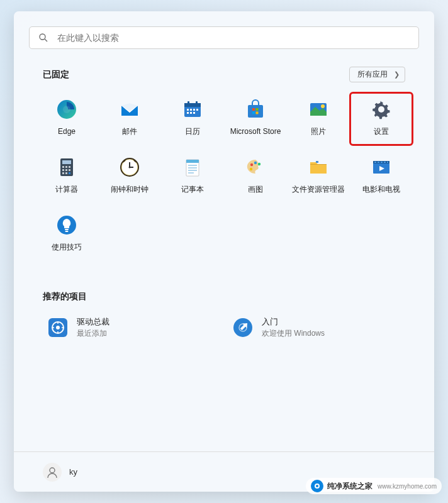 Image resolution: width=448 pixels, height=503 pixels. I want to click on chevron-right-icon: ❯, so click(396, 74).